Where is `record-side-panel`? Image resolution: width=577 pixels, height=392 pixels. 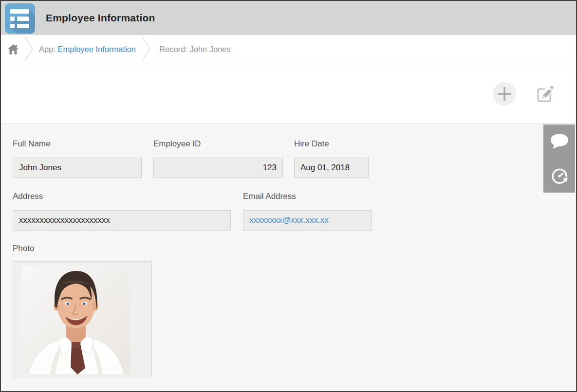 record-side-panel is located at coordinates (559, 159).